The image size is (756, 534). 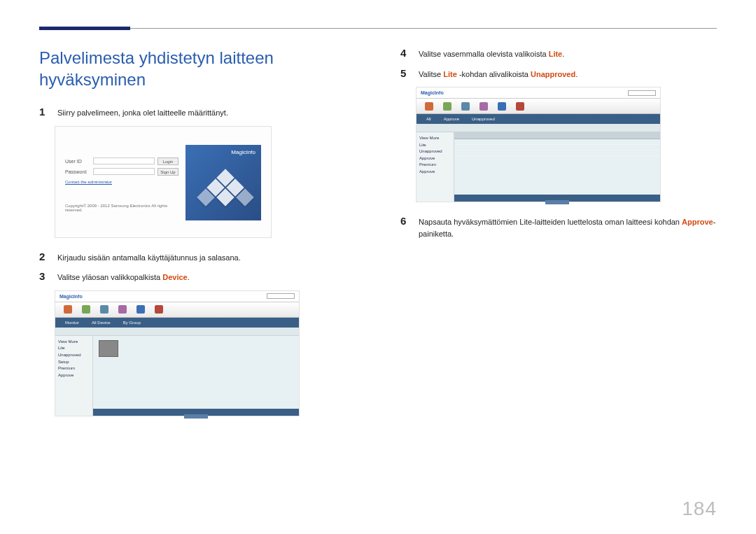 What do you see at coordinates (568, 74) in the screenshot?
I see `step-text: Valitse Lite -kohdan alivalikoista Unapp…` at bounding box center [568, 74].